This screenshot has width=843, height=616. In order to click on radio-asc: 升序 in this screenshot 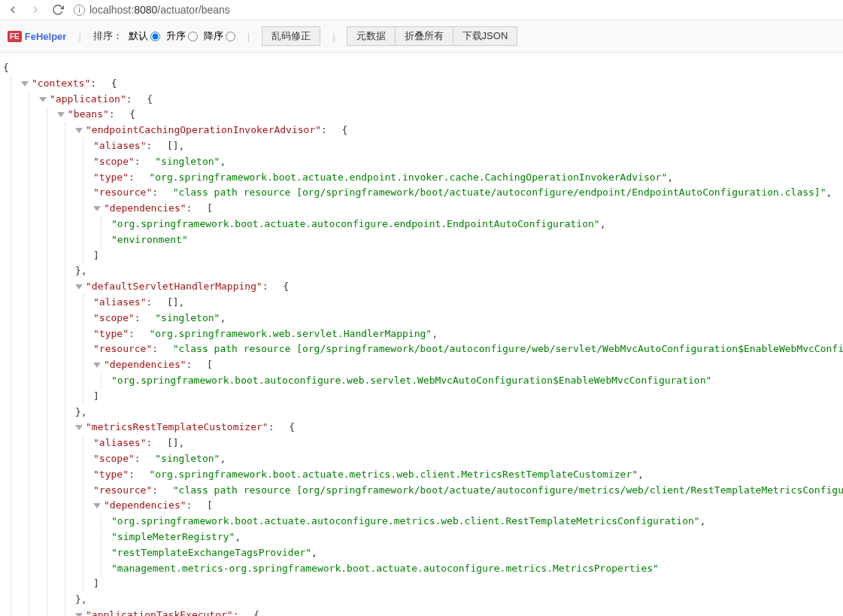, I will do `click(182, 36)`.